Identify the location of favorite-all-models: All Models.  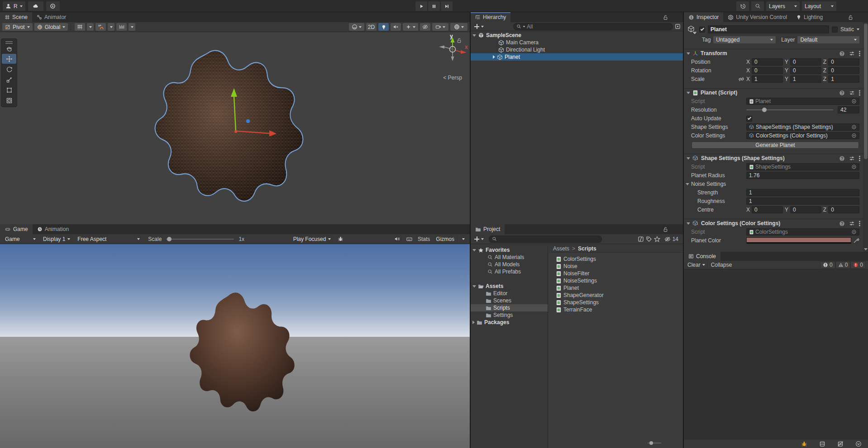
(509, 264).